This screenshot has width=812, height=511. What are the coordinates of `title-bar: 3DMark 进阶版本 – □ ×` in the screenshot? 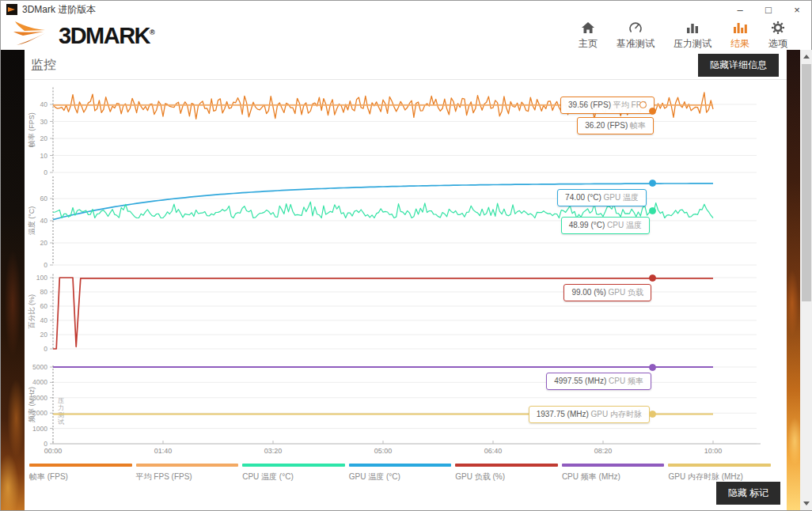 It's located at (406, 9).